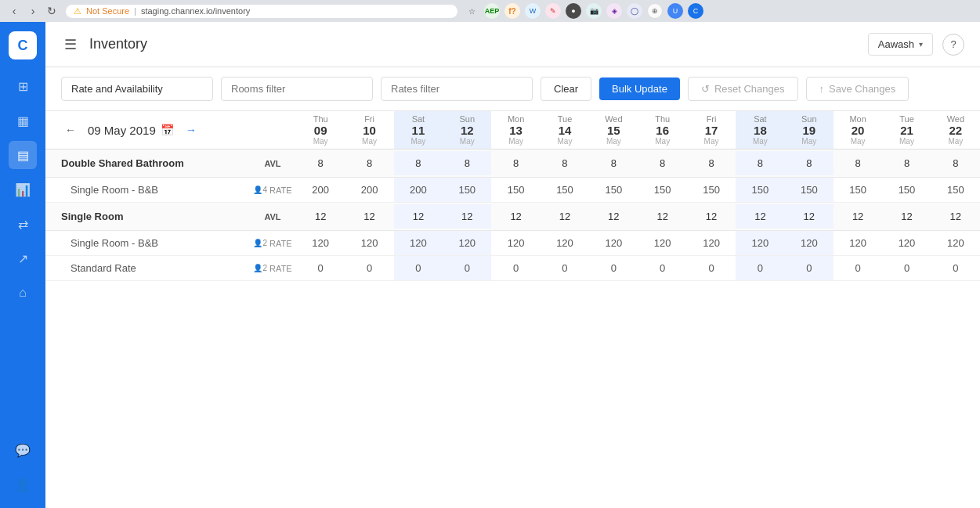 This screenshot has width=980, height=508. What do you see at coordinates (711, 216) in the screenshot?
I see `avl-cell-8: 12` at bounding box center [711, 216].